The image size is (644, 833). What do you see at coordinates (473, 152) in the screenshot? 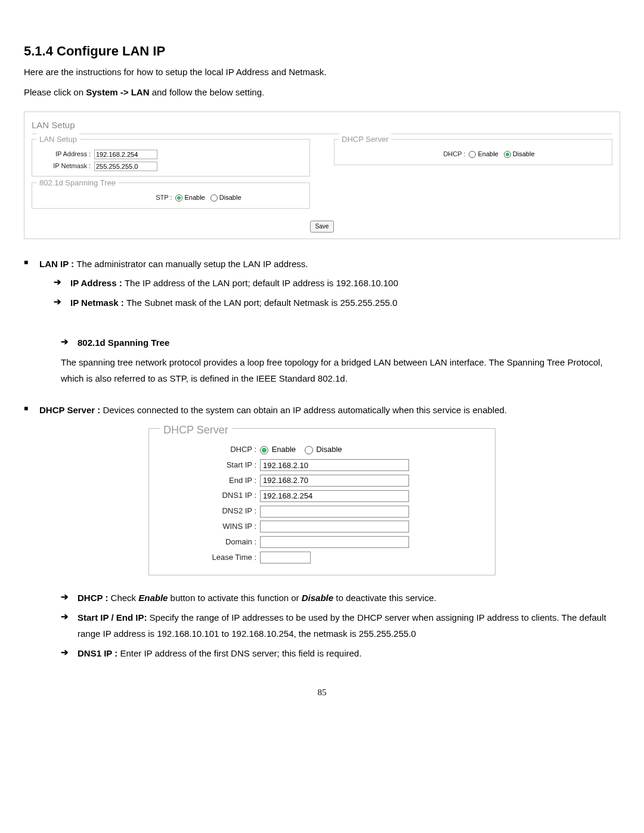
I see `dhcp-server-fieldset-small: DHCP Server DHCP : Enable Disable` at bounding box center [473, 152].